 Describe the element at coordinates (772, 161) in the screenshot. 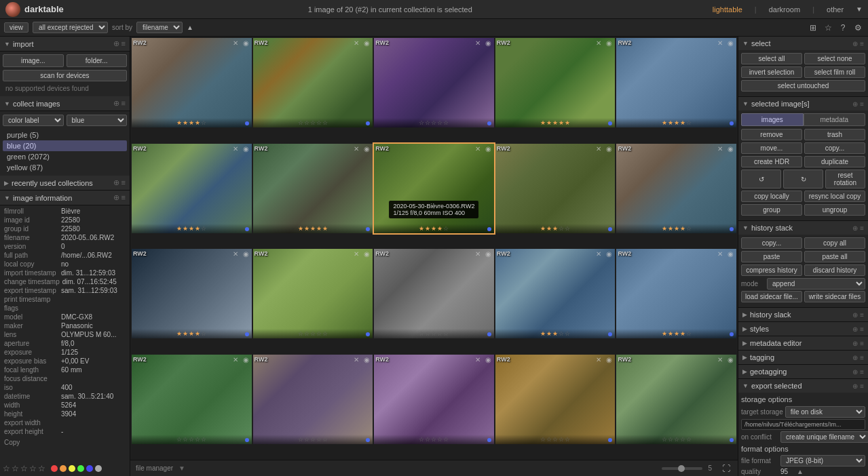

I see `create-hdr-btn: create HDR` at that location.